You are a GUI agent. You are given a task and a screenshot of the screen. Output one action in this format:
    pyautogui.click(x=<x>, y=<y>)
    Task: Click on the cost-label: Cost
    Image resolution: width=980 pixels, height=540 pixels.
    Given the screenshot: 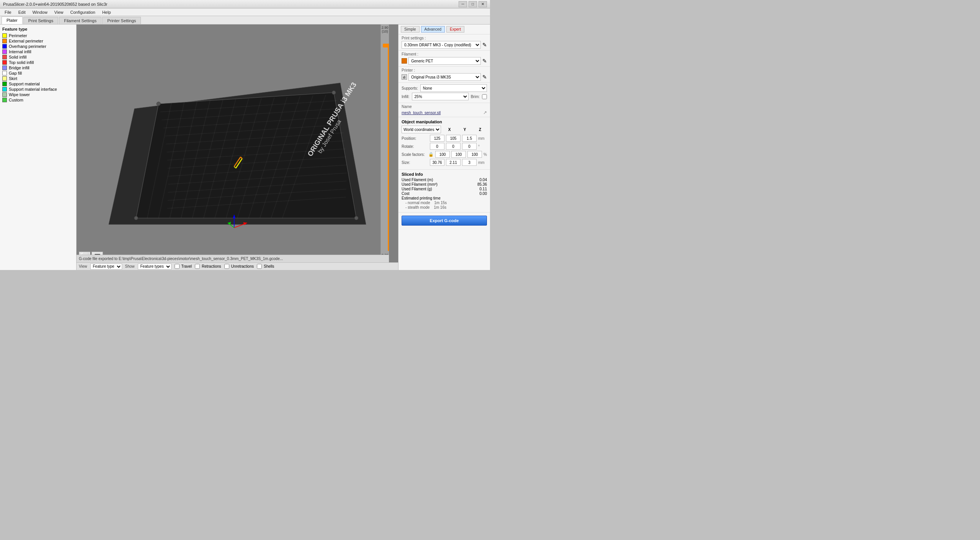 What is the action you would take?
    pyautogui.click(x=406, y=194)
    